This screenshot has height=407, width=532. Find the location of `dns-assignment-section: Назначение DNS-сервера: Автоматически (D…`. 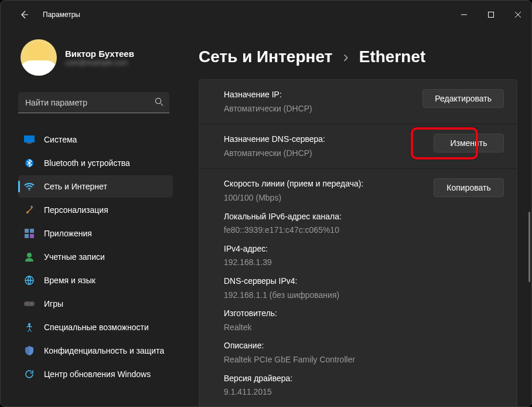

dns-assignment-section: Назначение DNS-сервера: Автоматически (D… is located at coordinates (358, 147).